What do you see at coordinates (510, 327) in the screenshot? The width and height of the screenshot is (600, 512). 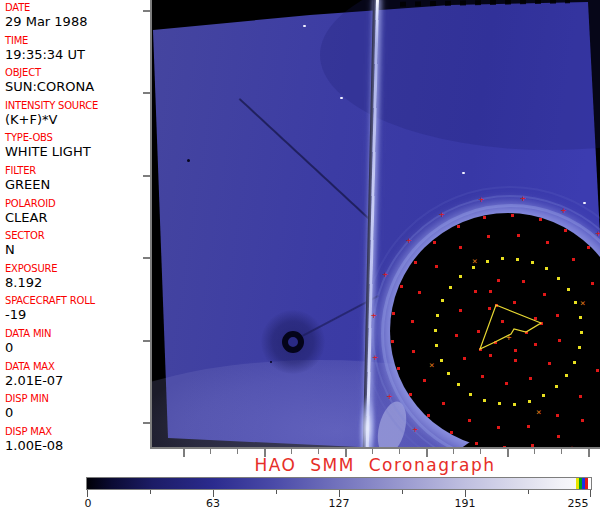 I see `region-outline` at bounding box center [510, 327].